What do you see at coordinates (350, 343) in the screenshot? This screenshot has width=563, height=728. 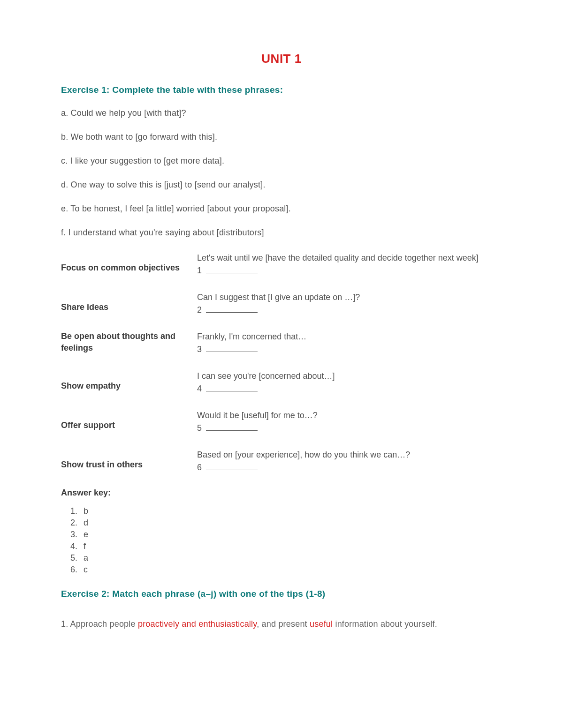 I see `row3-content: Frankly, I'm concerned that… 3` at bounding box center [350, 343].